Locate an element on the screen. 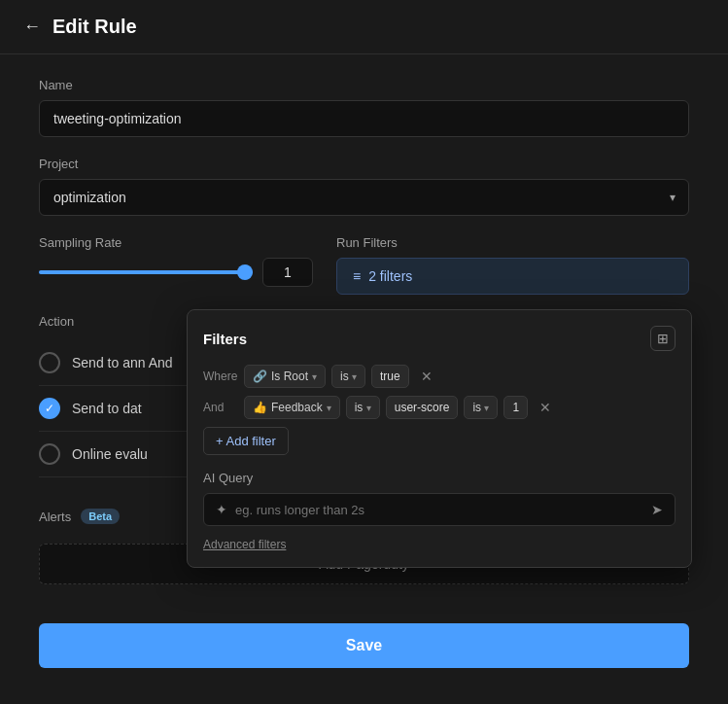  filter-op-chevron-0: ▾ is located at coordinates (354, 377).